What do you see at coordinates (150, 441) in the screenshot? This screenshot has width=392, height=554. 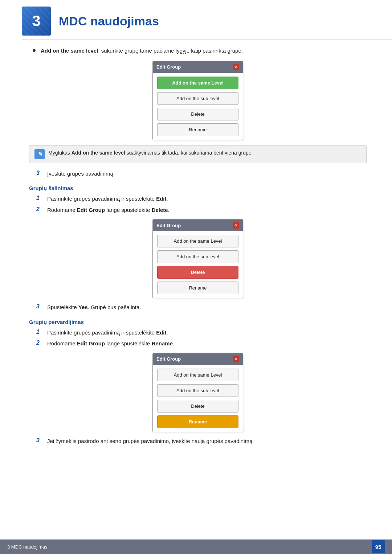 I see `pervardinimas-step-text-3: Jei žymeklis pasirodo ant seno grupės pa…` at bounding box center [150, 441].